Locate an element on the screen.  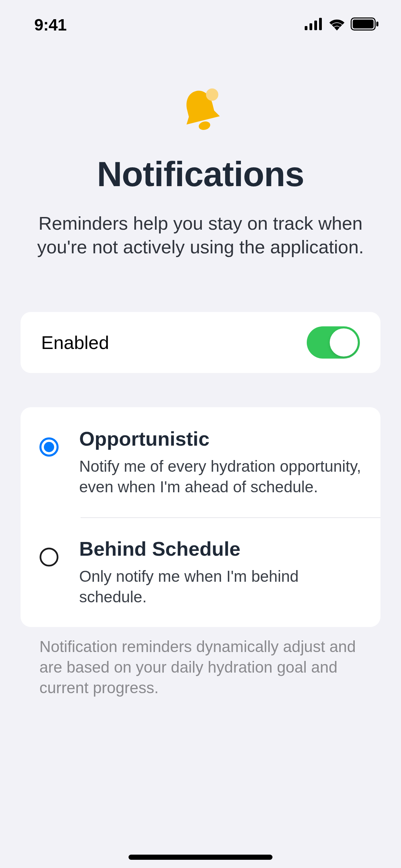
radio-unselected-icon is located at coordinates (49, 557).